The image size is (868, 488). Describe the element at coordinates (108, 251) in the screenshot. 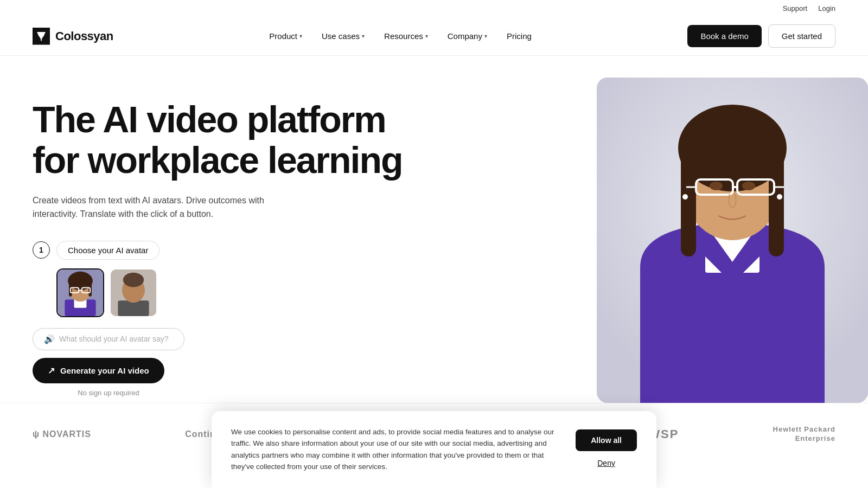

I see `step-1-label: Choose your AI avatar` at that location.